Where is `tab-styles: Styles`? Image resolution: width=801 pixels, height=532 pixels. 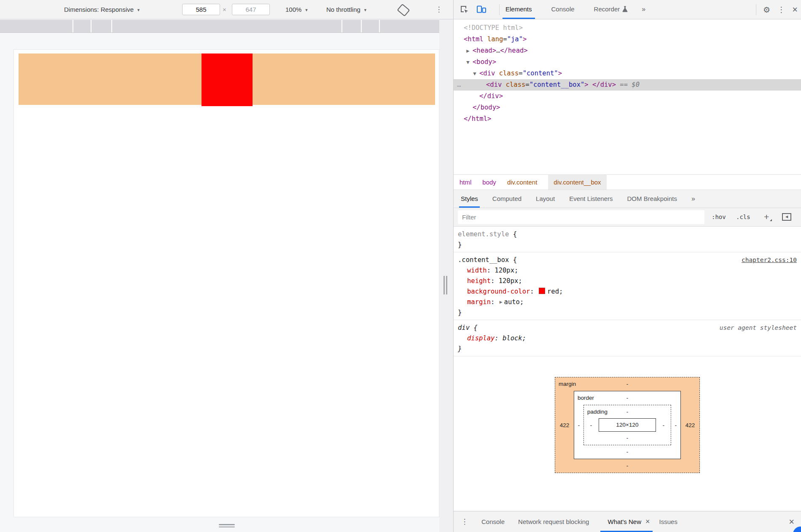
tab-styles: Styles is located at coordinates (470, 199).